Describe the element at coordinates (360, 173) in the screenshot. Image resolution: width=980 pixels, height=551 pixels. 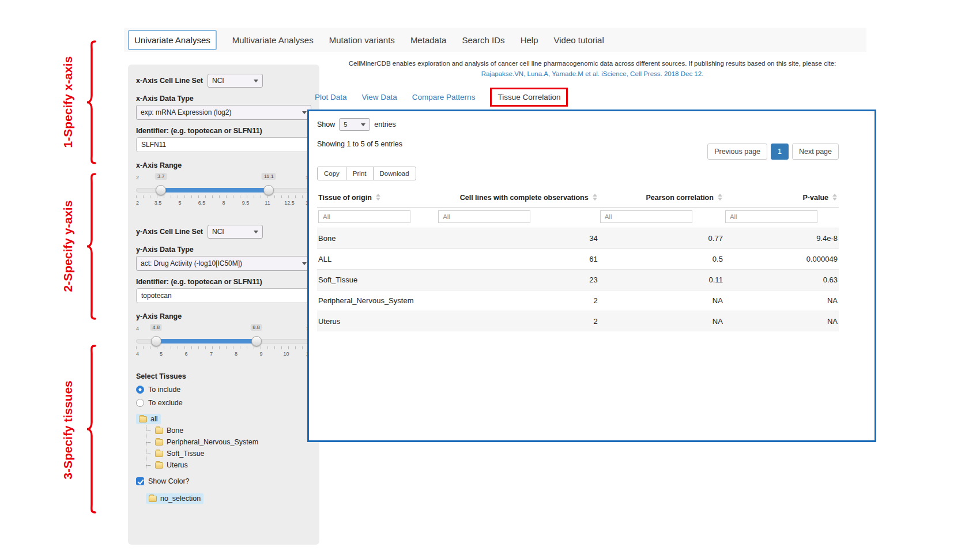
I see `print-button: Print` at that location.